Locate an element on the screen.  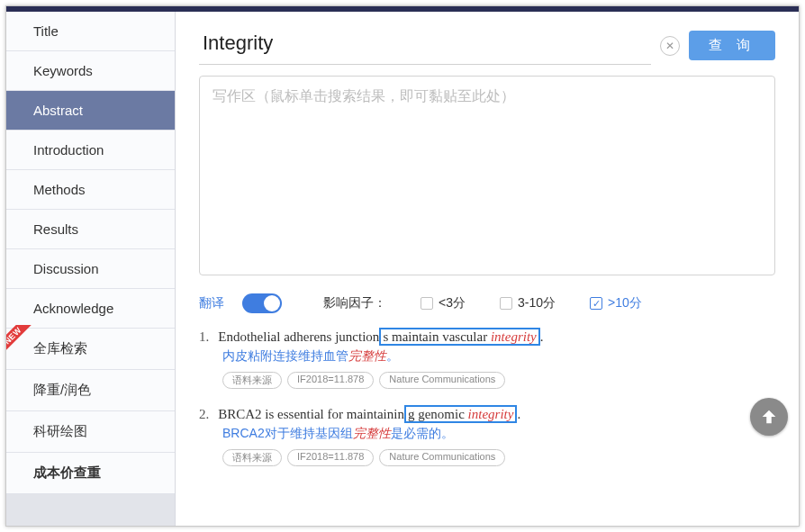
sidebar-item-plagiarism: 成本价查重 is located at coordinates (90, 473).